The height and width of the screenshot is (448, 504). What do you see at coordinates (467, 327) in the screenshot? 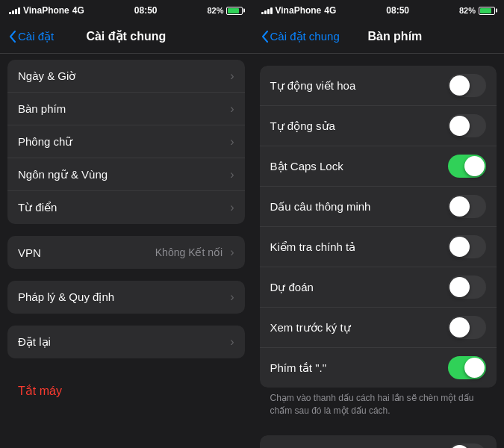
I see `char-preview-toggle` at bounding box center [467, 327].